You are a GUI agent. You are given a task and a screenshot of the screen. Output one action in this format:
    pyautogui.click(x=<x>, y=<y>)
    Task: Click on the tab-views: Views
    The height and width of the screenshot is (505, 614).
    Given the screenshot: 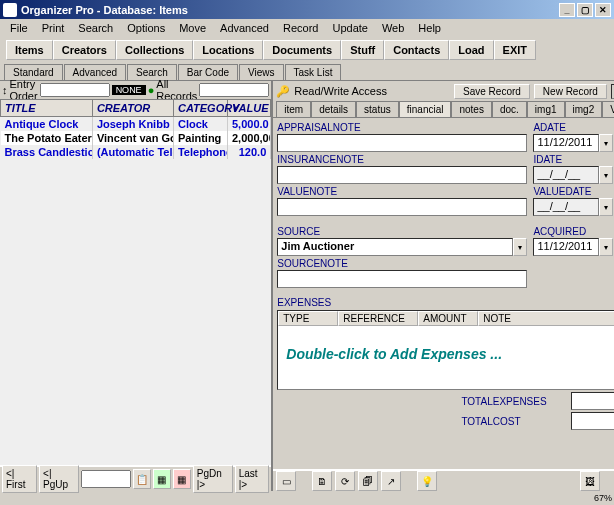 What is the action you would take?
    pyautogui.click(x=262, y=72)
    